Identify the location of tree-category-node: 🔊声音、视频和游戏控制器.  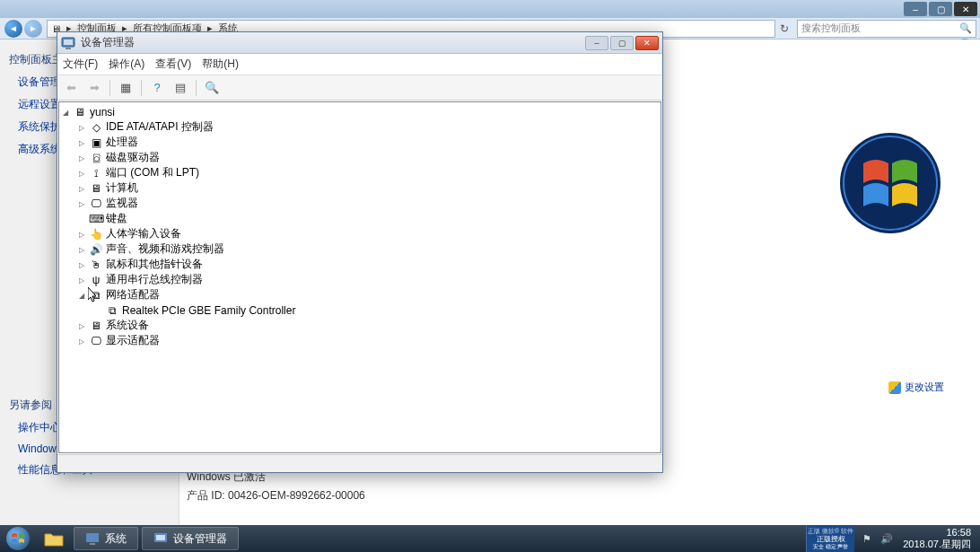
(368, 250).